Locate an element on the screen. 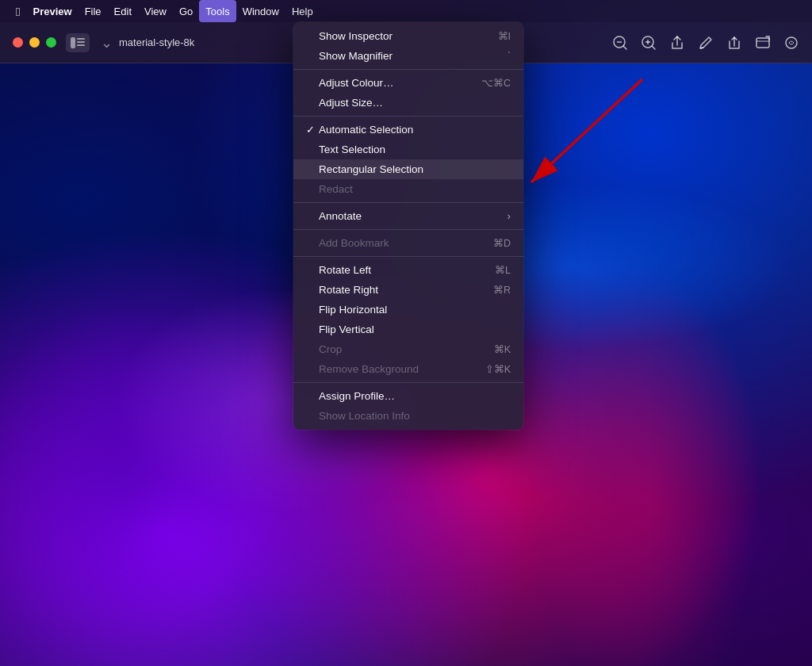 The image size is (812, 666). menubar-file: File is located at coordinates (94, 11).